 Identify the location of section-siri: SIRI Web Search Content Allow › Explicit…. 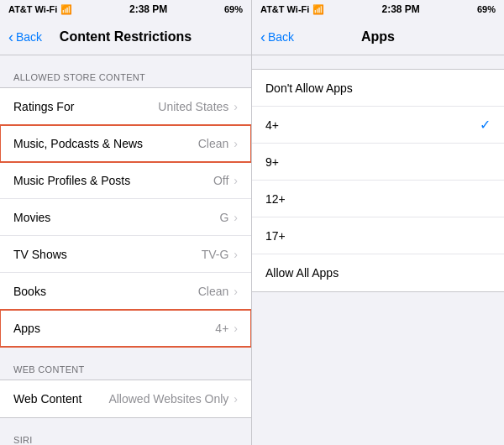
(126, 438).